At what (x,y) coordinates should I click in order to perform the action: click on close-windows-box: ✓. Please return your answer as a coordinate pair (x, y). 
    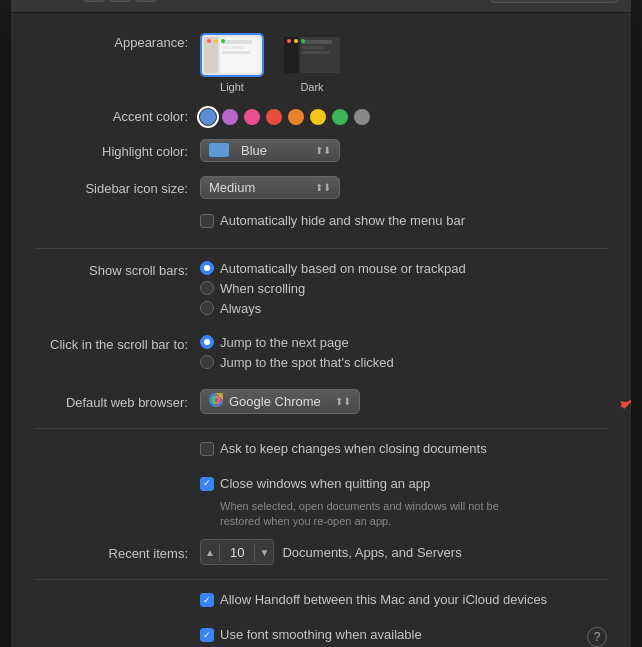
    Looking at the image, I should click on (207, 484).